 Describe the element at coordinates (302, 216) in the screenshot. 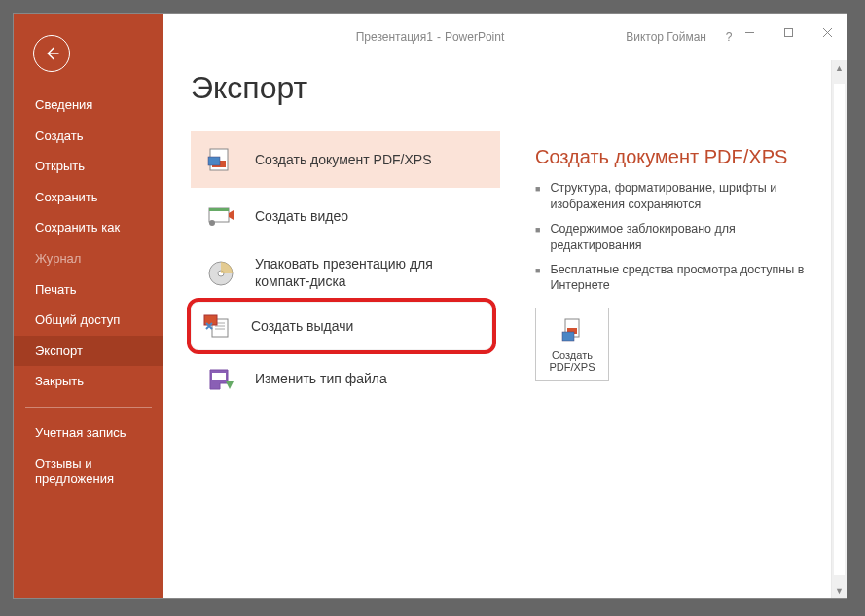

I see `export-video-label: Создать видео` at that location.